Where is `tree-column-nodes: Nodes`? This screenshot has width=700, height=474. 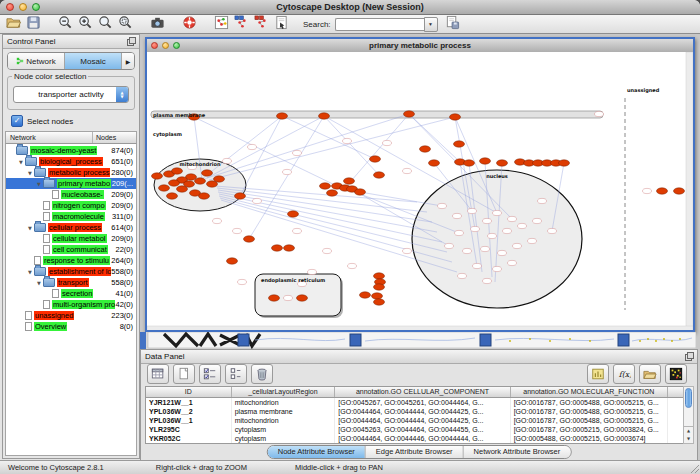 tree-column-nodes: Nodes is located at coordinates (114, 138).